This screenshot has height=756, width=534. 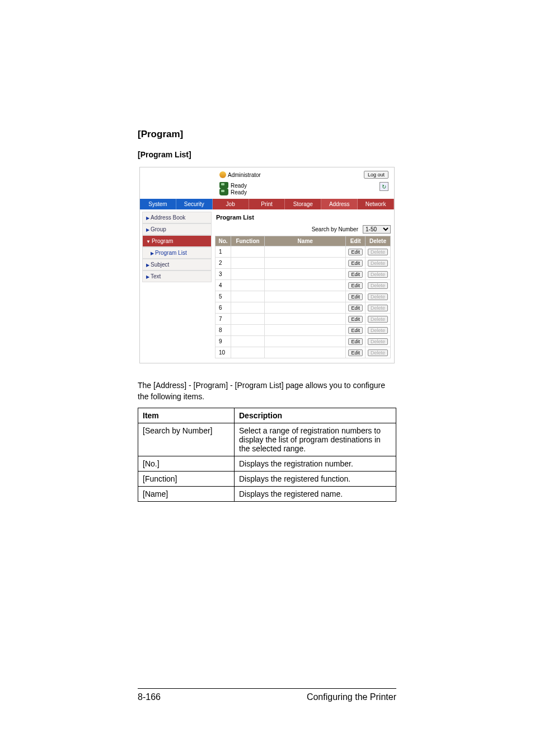 I want to click on tab-job: Job, so click(x=231, y=204).